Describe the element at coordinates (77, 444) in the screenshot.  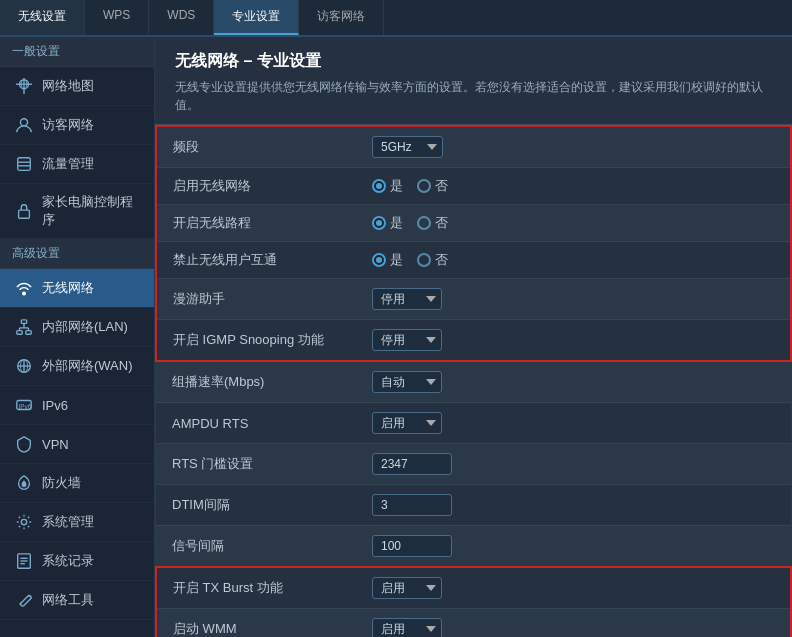
I see `sidebar-item-vpn: VPN` at that location.